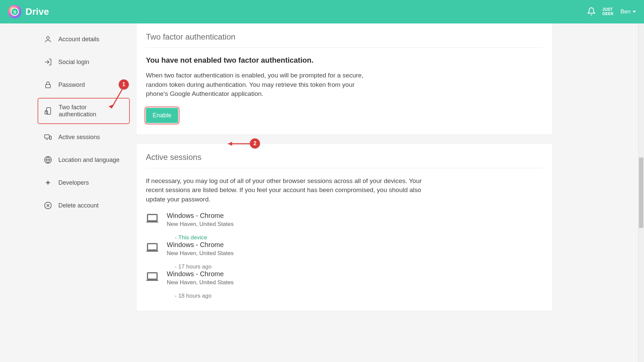 This screenshot has width=644, height=362. I want to click on sidebar-item-label: Active sessions, so click(79, 137).